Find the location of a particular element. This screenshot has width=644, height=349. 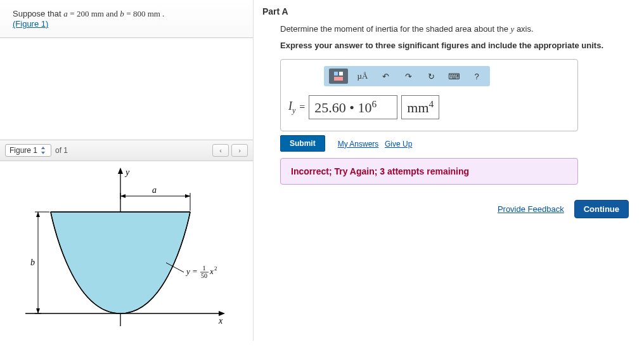

figure-count: of 1 is located at coordinates (61, 150).